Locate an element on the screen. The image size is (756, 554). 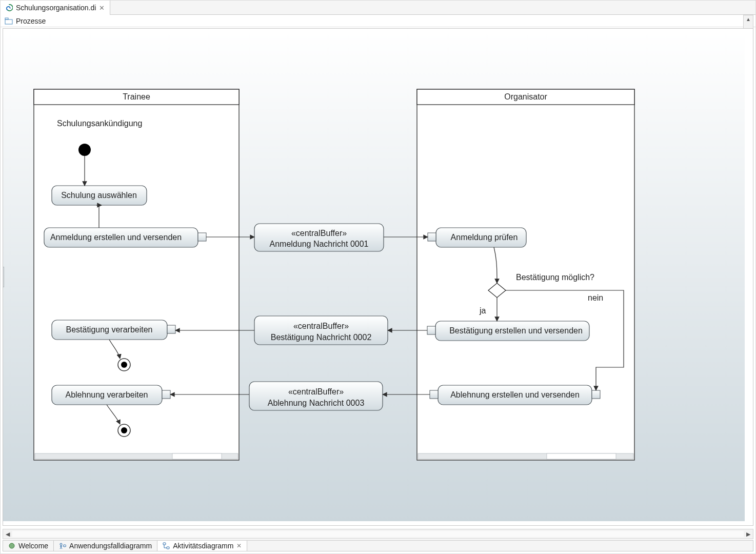
sash-handle is located at coordinates (3, 277).